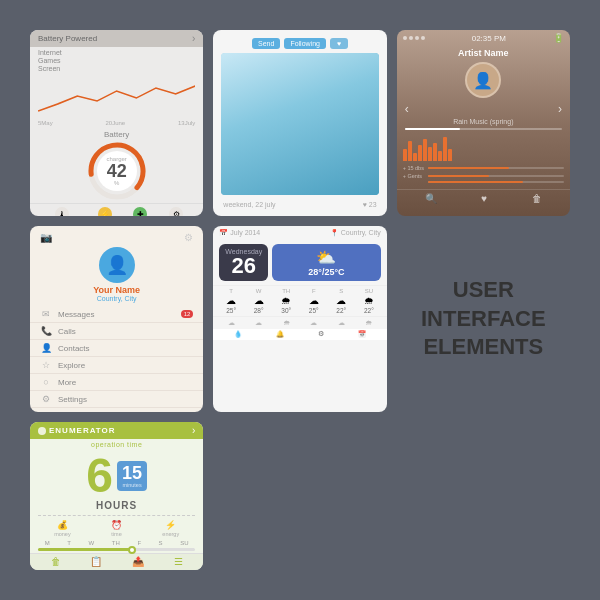 This screenshot has width=600, height=600. What do you see at coordinates (116, 60) in the screenshot?
I see `menu-games: Games` at bounding box center [116, 60].